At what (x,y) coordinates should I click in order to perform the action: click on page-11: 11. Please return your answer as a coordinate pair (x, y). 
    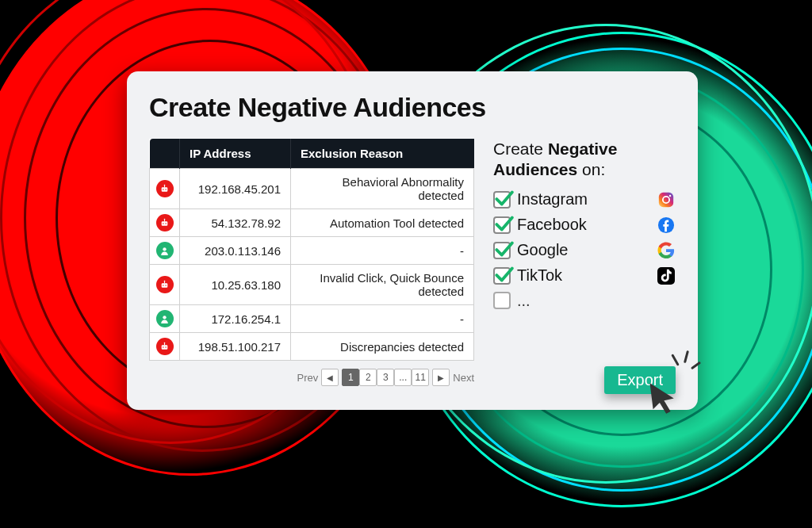
    Looking at the image, I should click on (420, 377).